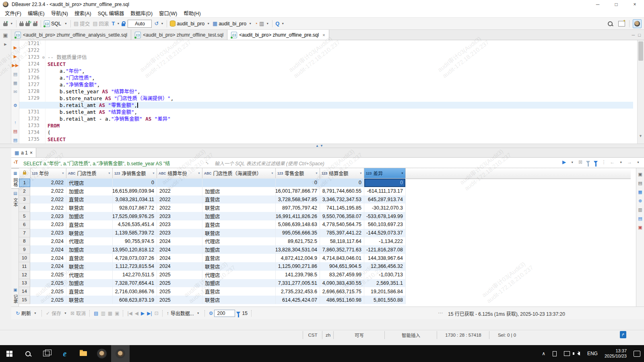 The height and width of the screenshot is (362, 644). What do you see at coordinates (385, 275) in the screenshot?
I see `grid-cell: -1,030,713` at bounding box center [385, 275].